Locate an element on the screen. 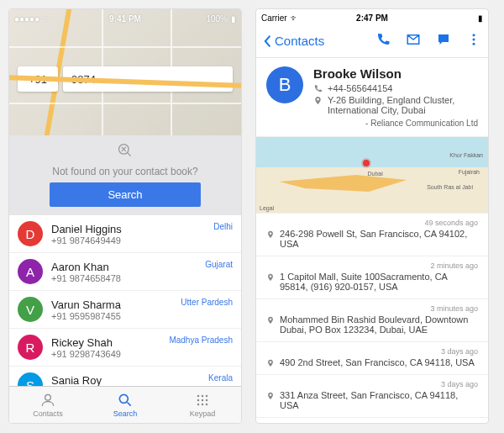  contact-row: AAaron Khan+91 9874658478Gujarat is located at coordinates (125, 272).